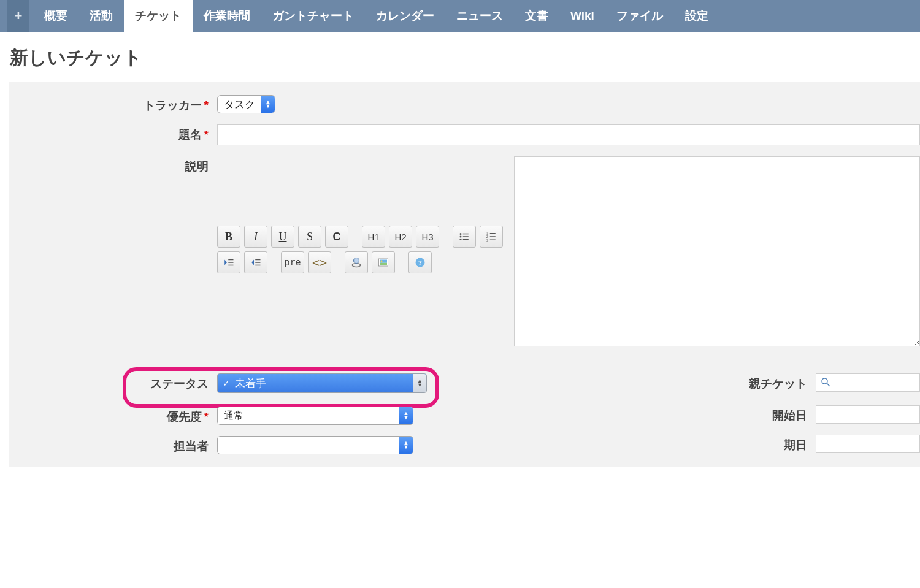 This screenshot has width=920, height=588. I want to click on h2-button: H2, so click(401, 237).